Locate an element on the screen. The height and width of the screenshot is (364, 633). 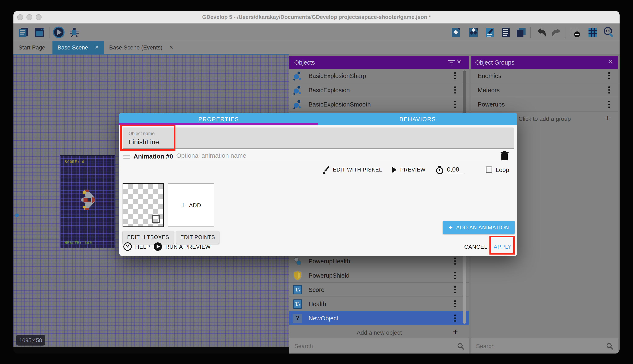
delete-animation-icon is located at coordinates (504, 156).